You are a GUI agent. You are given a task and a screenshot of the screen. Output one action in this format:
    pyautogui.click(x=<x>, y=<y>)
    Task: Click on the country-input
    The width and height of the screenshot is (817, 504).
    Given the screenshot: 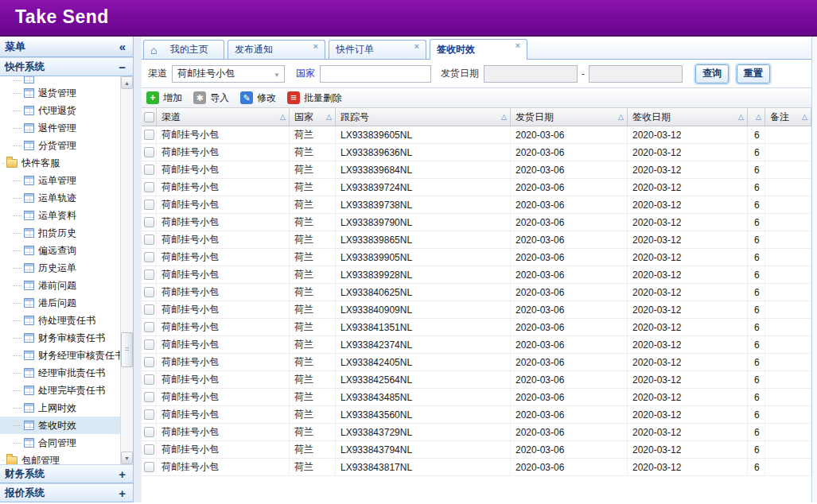 What is the action you would take?
    pyautogui.click(x=375, y=74)
    